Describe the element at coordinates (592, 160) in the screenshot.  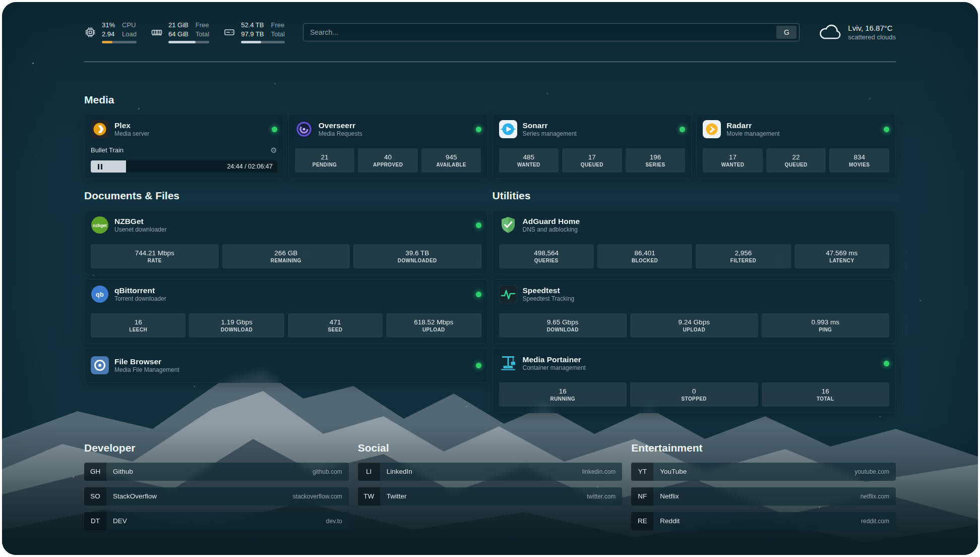
I see `sonarr-stats: 485WANTED 17QUEUED 196SERIES` at that location.